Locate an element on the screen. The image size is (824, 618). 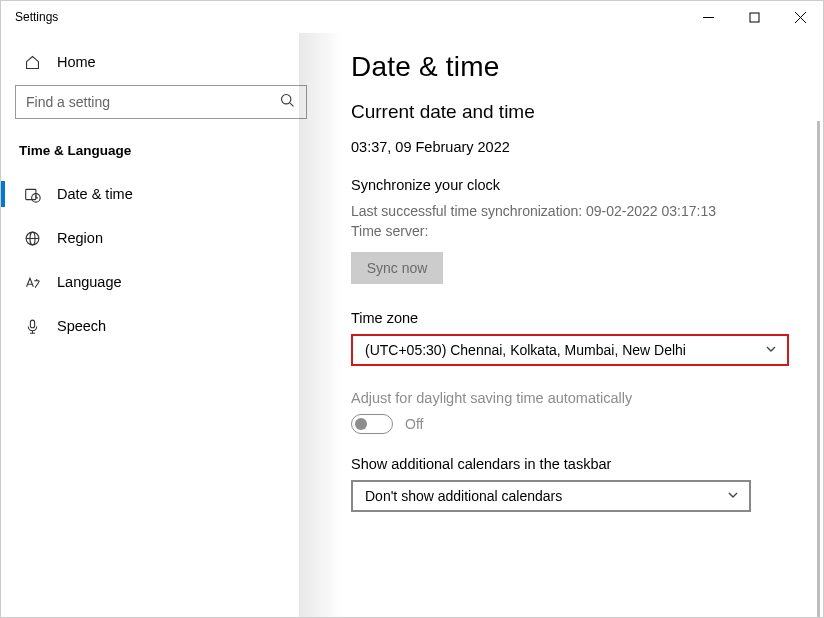
close-button is located at coordinates (800, 17).